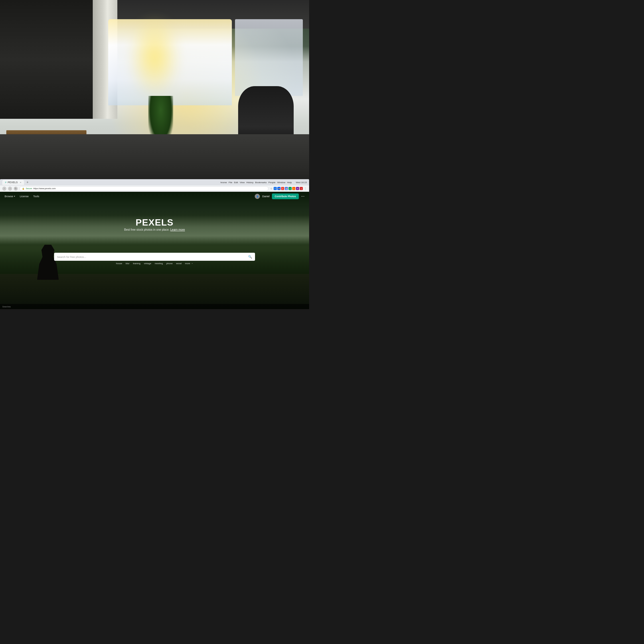 Image resolution: width=644 pixels, height=644 pixels. What do you see at coordinates (46, 59) in the screenshot?
I see `left-wall` at bounding box center [46, 59].